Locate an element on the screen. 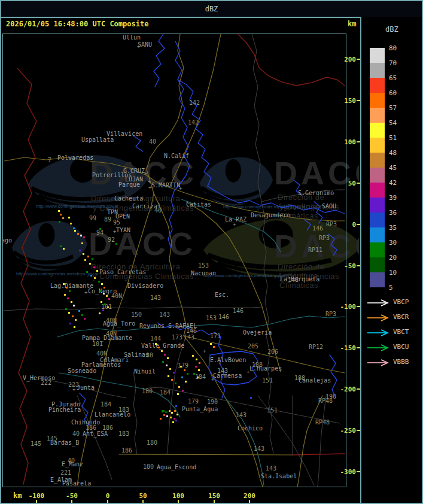  map-road-number-label: 142 is located at coordinates (194, 103).